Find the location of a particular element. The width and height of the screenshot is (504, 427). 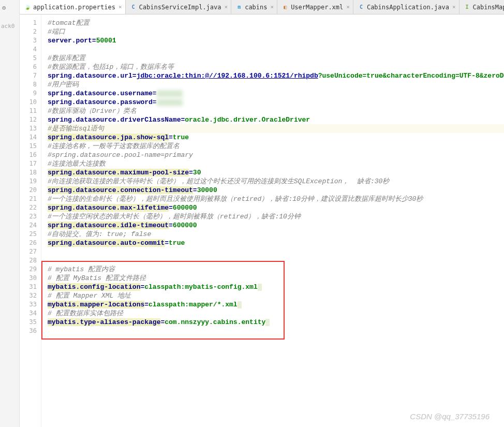

line-numbers: 1234567891011121314151617181920212223242… is located at coordinates (31, 220).